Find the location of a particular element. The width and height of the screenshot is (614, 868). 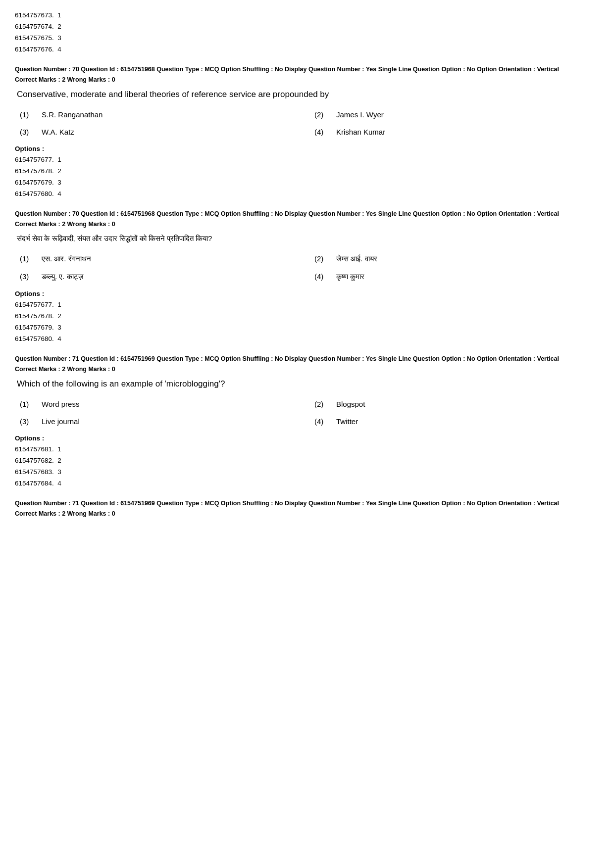

option-item: (4) Twitter is located at coordinates (457, 422).